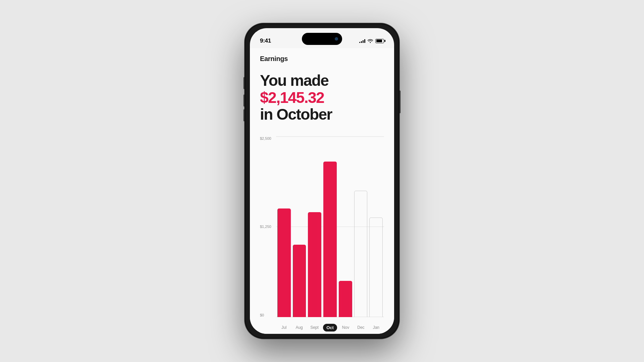  Describe the element at coordinates (376, 227) in the screenshot. I see `bar-jan` at that location.